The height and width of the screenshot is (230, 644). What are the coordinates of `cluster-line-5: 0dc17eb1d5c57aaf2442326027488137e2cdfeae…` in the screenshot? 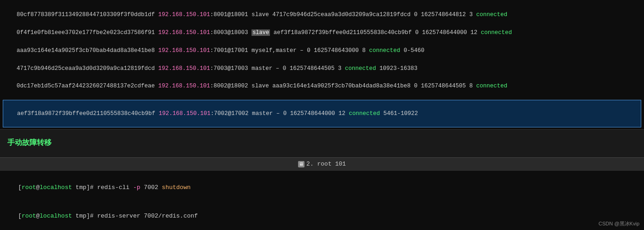 It's located at (255, 90).